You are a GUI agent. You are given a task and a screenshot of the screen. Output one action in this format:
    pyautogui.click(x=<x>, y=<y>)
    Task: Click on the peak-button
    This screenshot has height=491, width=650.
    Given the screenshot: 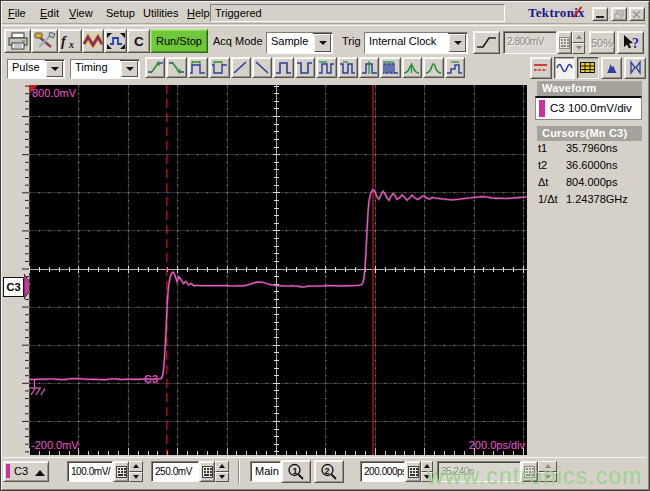 What is the action you would take?
    pyautogui.click(x=433, y=68)
    